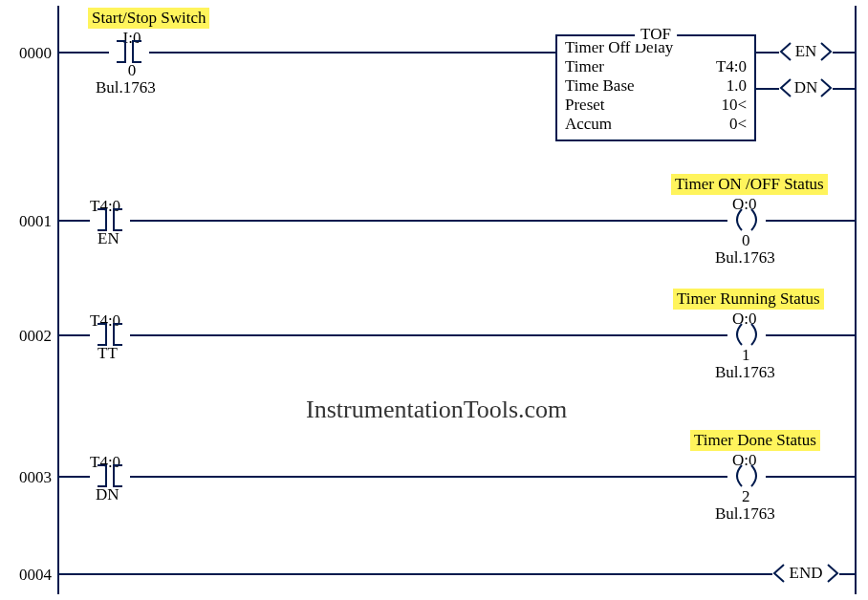  I want to click on watermark-text: InstrumentationTools.com, so click(436, 410).